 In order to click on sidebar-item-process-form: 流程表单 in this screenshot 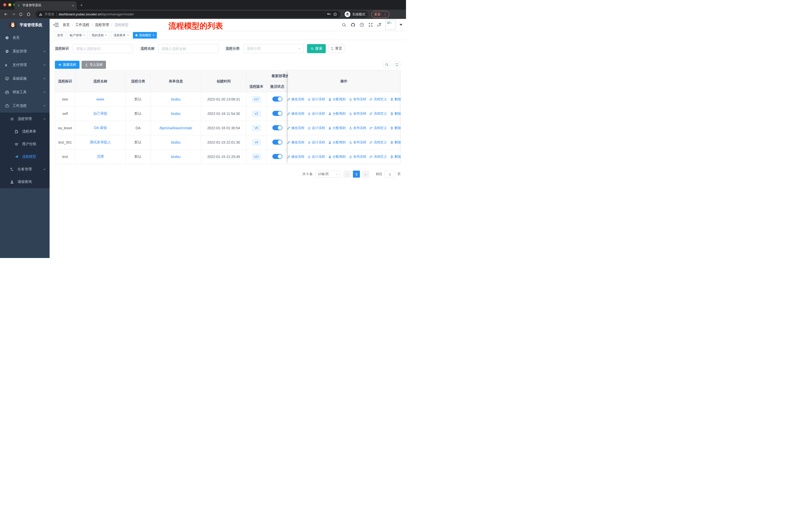, I will do `click(25, 132)`.